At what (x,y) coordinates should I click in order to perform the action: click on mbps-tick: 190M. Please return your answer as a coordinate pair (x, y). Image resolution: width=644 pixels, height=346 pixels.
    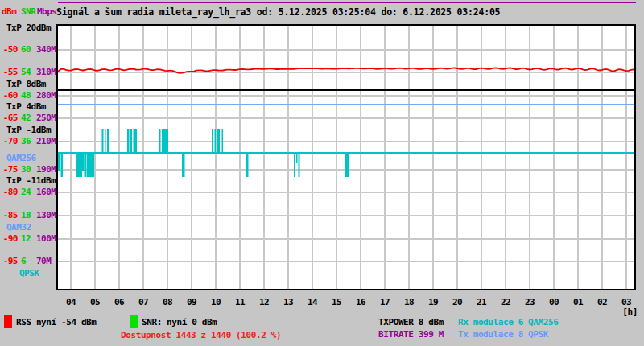
    Looking at the image, I should click on (47, 170).